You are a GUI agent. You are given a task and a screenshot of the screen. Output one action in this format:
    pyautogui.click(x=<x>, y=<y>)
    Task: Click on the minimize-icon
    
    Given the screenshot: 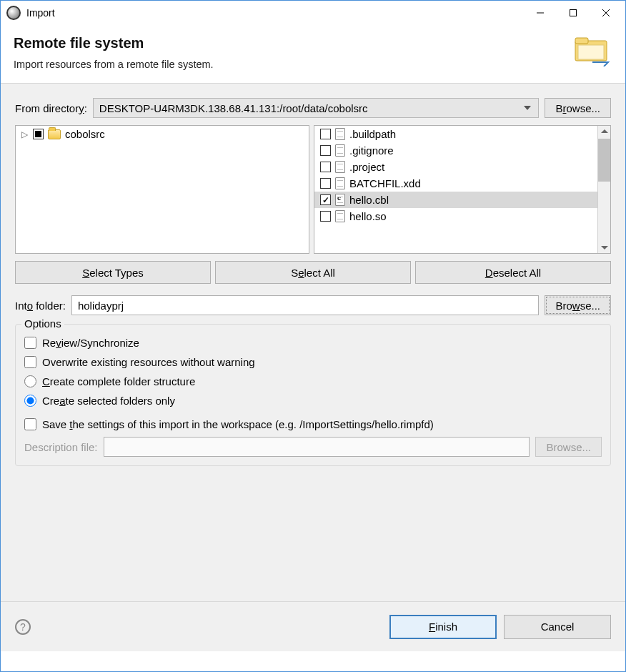 What is the action you would take?
    pyautogui.click(x=540, y=13)
    